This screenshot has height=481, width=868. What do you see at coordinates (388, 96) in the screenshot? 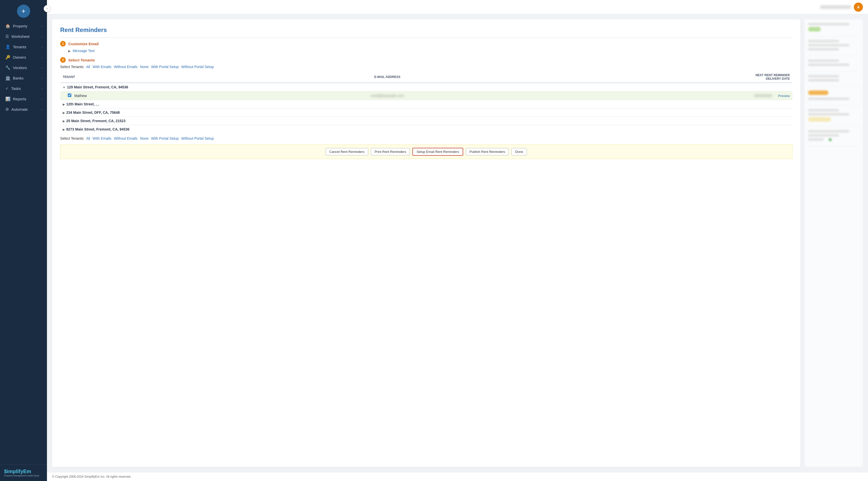
I see `tenant-email-cell: email@example.com` at bounding box center [388, 96].